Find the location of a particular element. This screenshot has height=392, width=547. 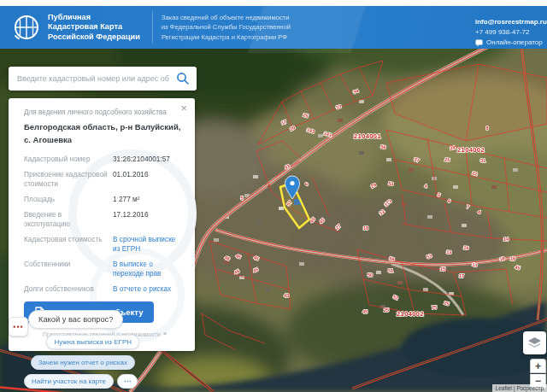

chat-bubble-icon is located at coordinates (479, 43).